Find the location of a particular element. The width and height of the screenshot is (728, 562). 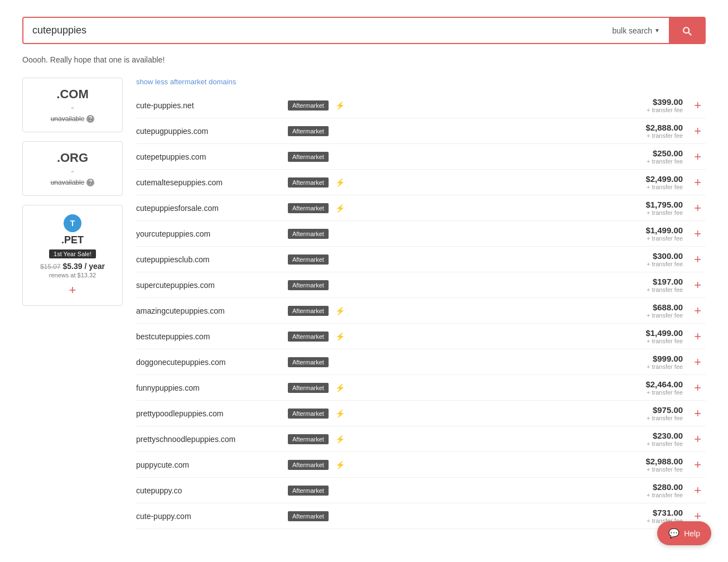

domain-price: $230.00 + transfer fee is located at coordinates (517, 439).